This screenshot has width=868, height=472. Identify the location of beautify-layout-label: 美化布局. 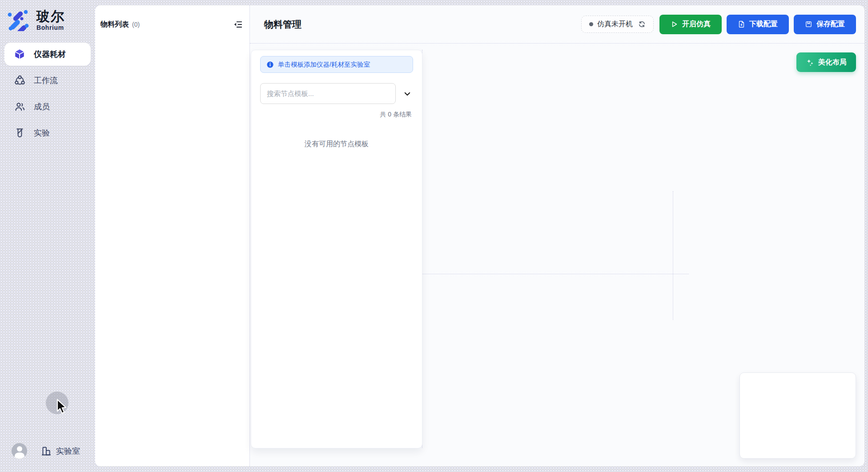
(832, 62).